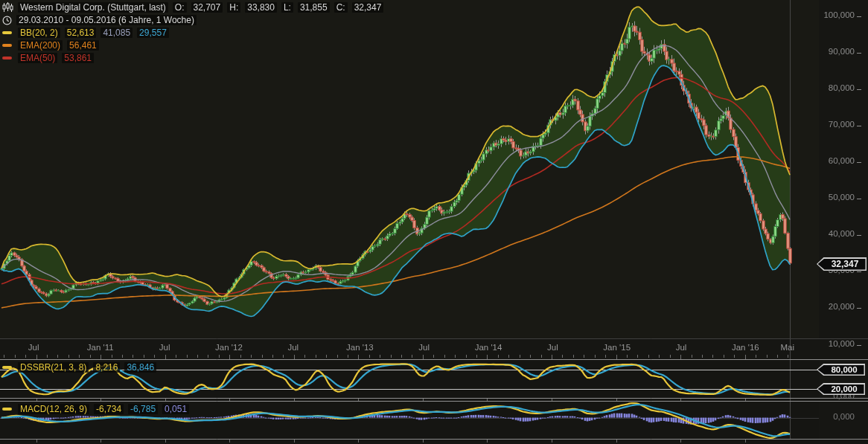 This screenshot has width=868, height=444. Describe the element at coordinates (180, 7) in the screenshot. I see `open-label: O:` at that location.